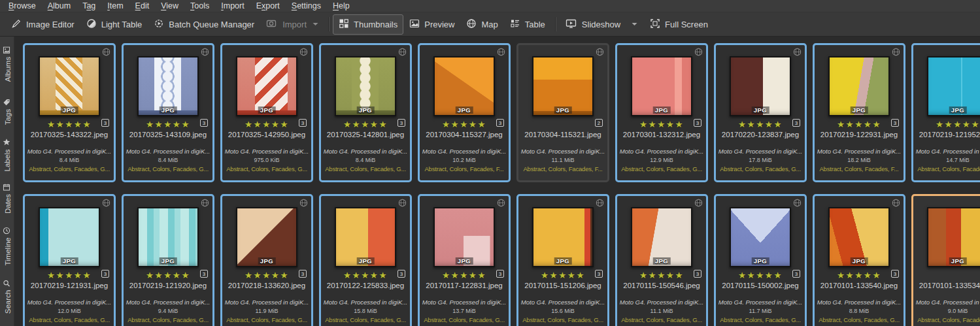  I want to click on import-button: Import, so click(292, 25).